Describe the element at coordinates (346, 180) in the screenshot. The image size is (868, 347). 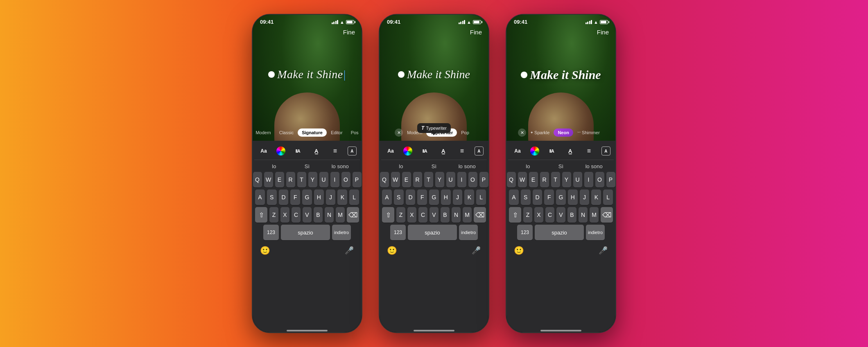
I see `key-O-1: O` at that location.